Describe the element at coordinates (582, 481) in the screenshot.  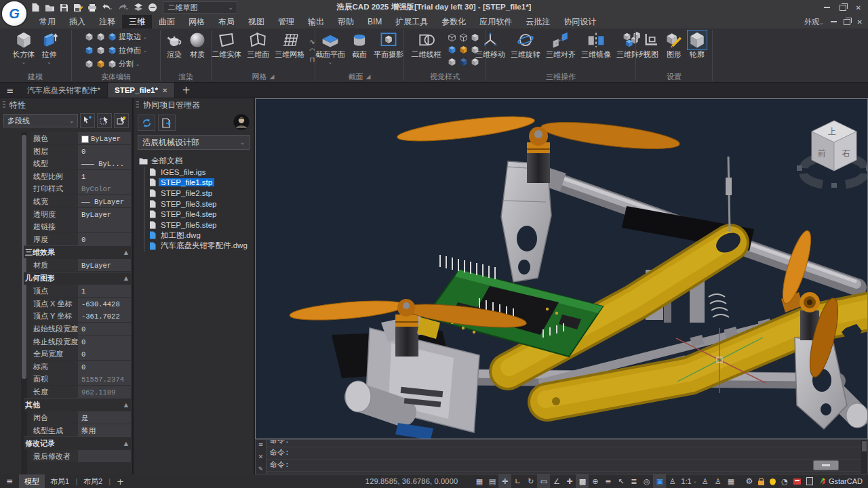
I see `hatch-display-icon: ▩` at that location.